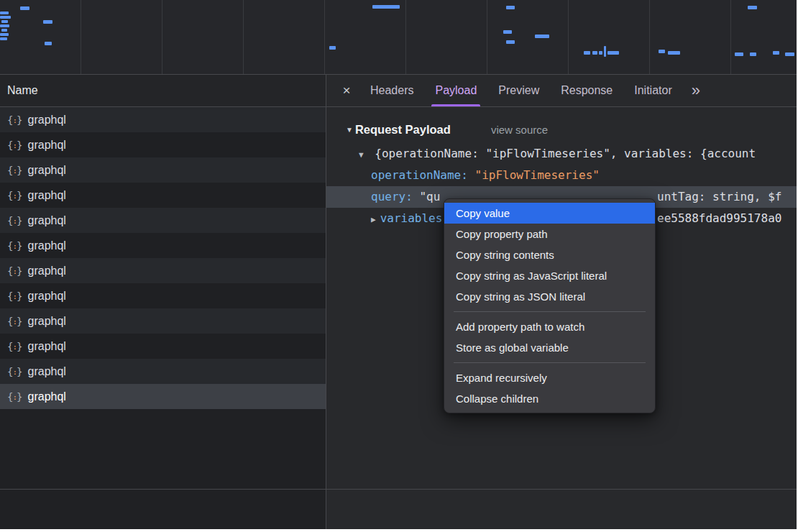 Image resolution: width=798 pixels, height=532 pixels. Describe the element at coordinates (549, 326) in the screenshot. I see `menu-item-add-property-path-to-watch: Add property path to watch` at that location.